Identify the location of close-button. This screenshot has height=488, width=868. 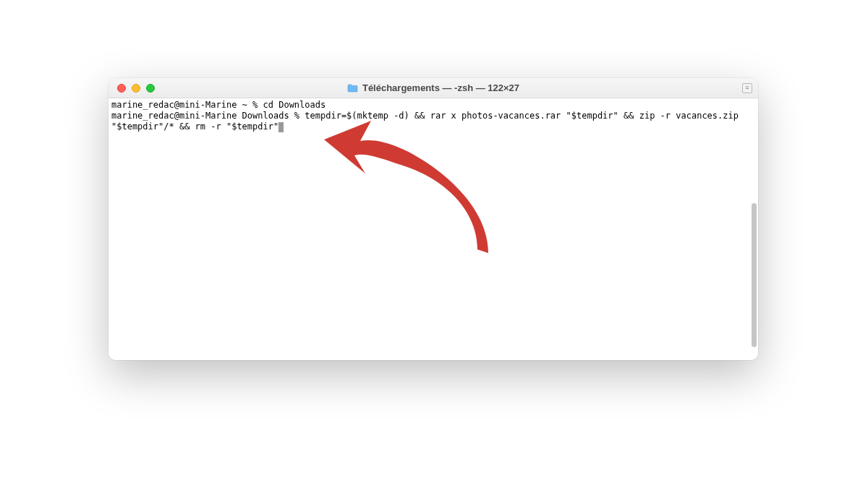
(122, 88).